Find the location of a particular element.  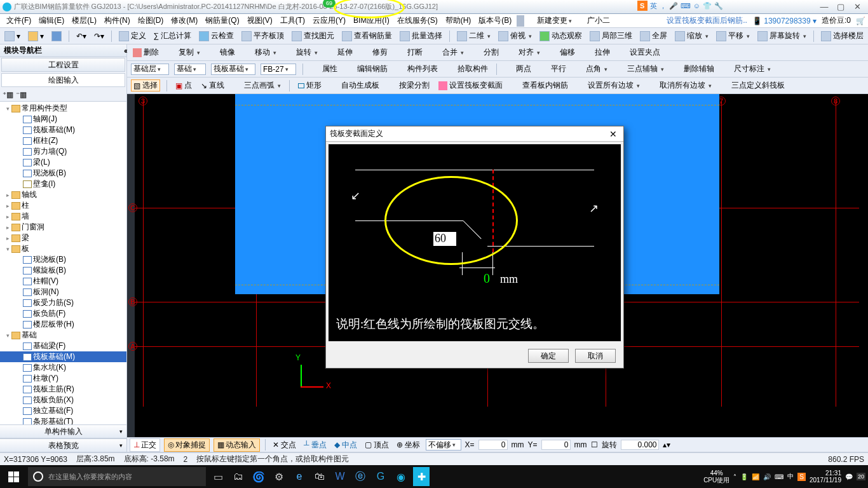

local-3d-button: 局部三维 is located at coordinates (611, 36).